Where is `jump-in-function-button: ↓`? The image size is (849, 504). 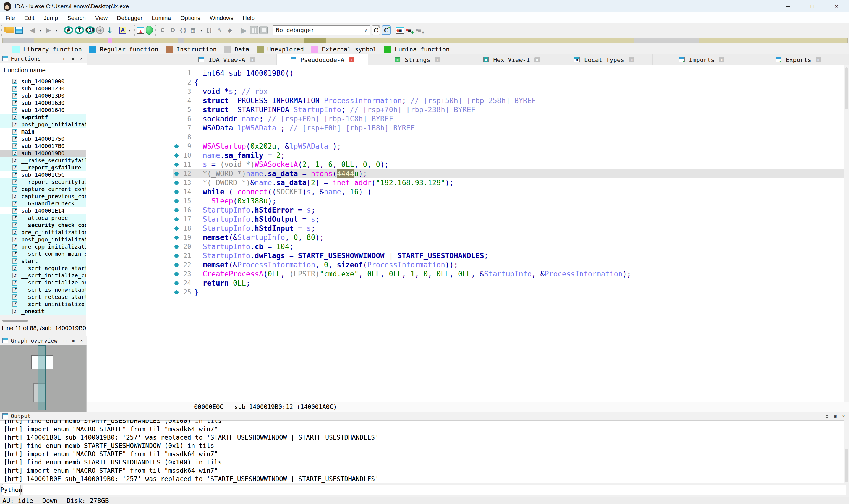 jump-in-function-button: ↓ is located at coordinates (110, 30).